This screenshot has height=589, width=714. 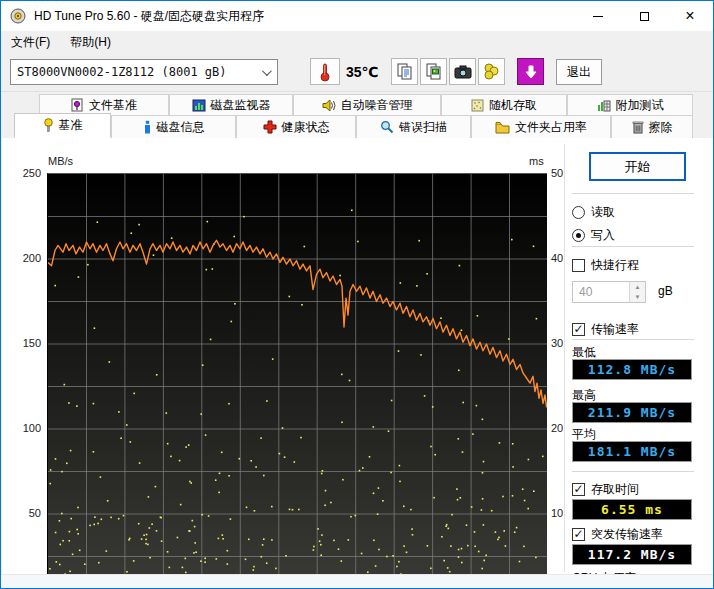 What do you see at coordinates (541, 126) in the screenshot?
I see `tab-folder-usage: 文件夹占用率` at bounding box center [541, 126].